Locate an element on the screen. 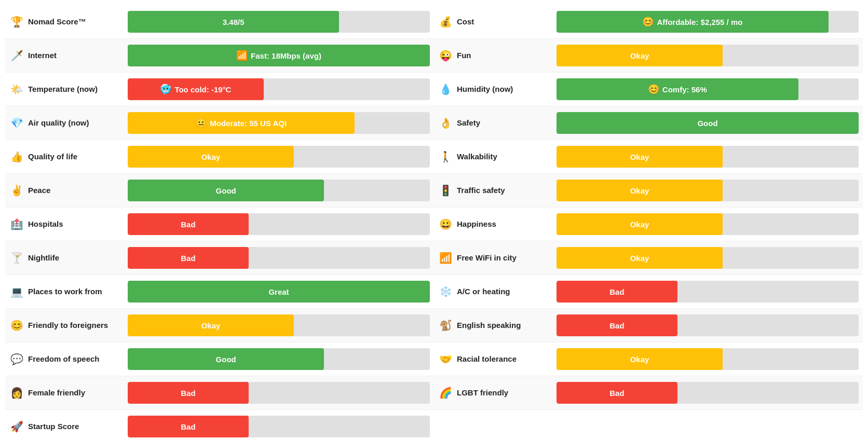 This screenshot has height=439, width=868. row-label: Places to work from is located at coordinates (65, 292).